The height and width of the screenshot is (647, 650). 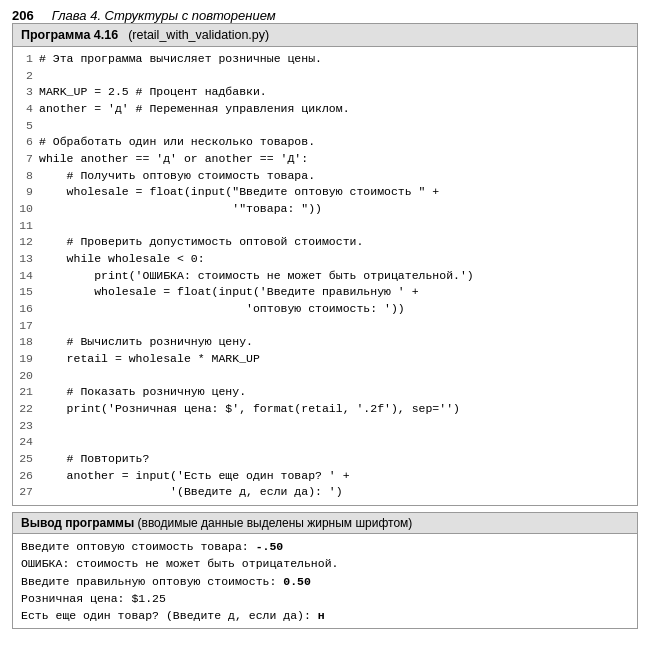 What do you see at coordinates (28, 442) in the screenshot?
I see `line-number: 24` at bounding box center [28, 442].